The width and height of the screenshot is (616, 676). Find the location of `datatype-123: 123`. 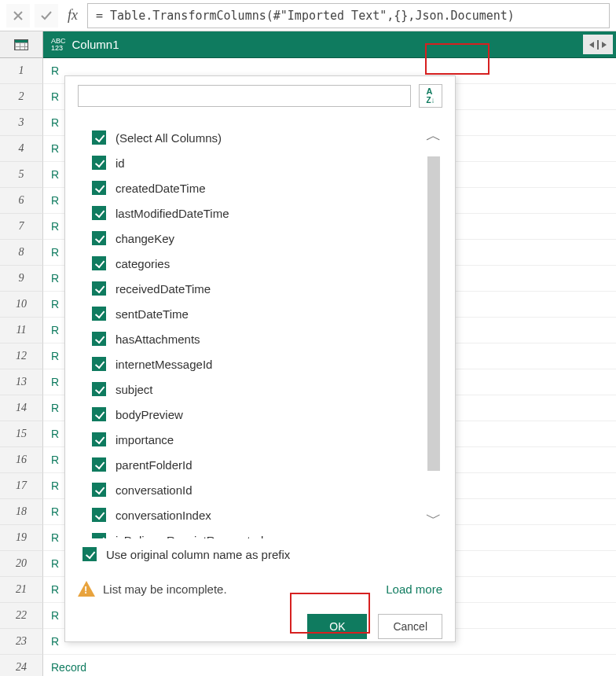

datatype-123: 123 is located at coordinates (58, 49).